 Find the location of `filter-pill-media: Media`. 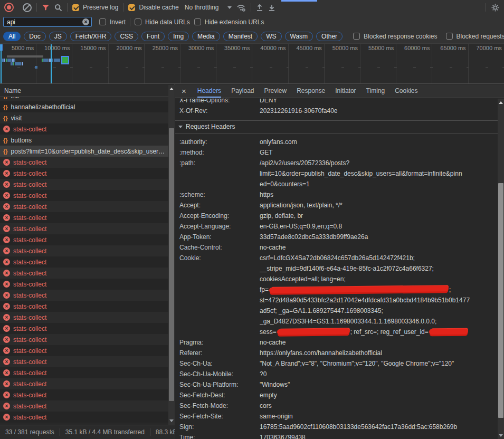

filter-pill-media: Media is located at coordinates (206, 36).